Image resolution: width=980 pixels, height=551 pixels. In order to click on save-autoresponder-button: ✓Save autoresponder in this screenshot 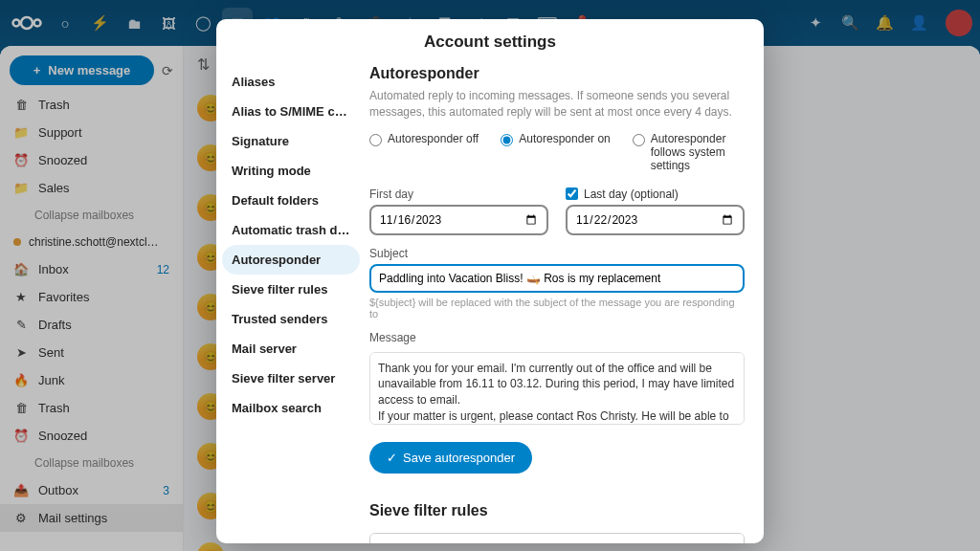, I will do `click(451, 457)`.